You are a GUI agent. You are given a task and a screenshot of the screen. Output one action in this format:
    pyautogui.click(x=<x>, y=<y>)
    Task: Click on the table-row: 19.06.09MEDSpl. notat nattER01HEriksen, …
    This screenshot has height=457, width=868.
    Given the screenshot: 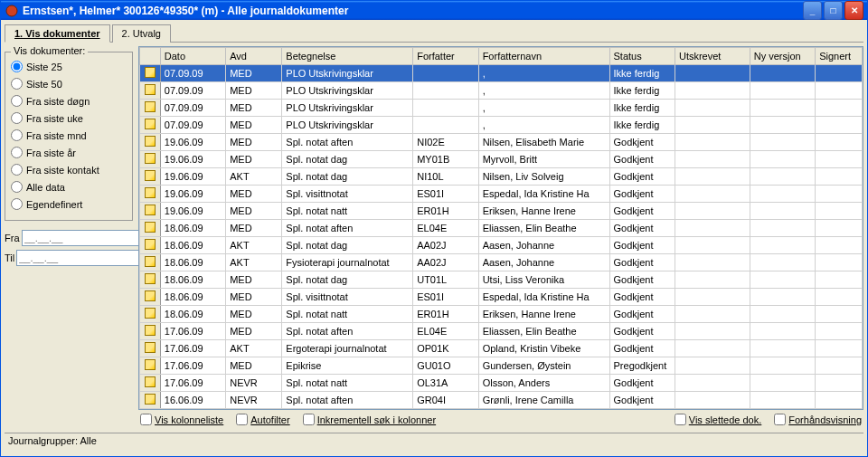 What is the action you would take?
    pyautogui.click(x=501, y=212)
    